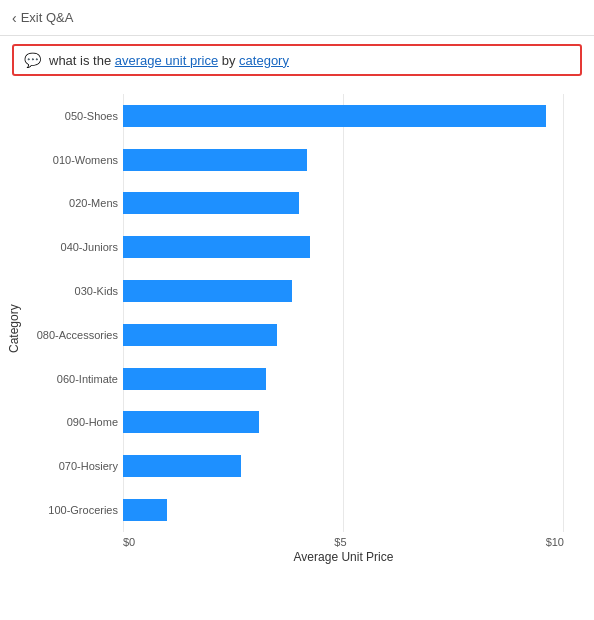  What do you see at coordinates (48, 18) in the screenshot?
I see `exit-label: Exit Q&A` at bounding box center [48, 18].